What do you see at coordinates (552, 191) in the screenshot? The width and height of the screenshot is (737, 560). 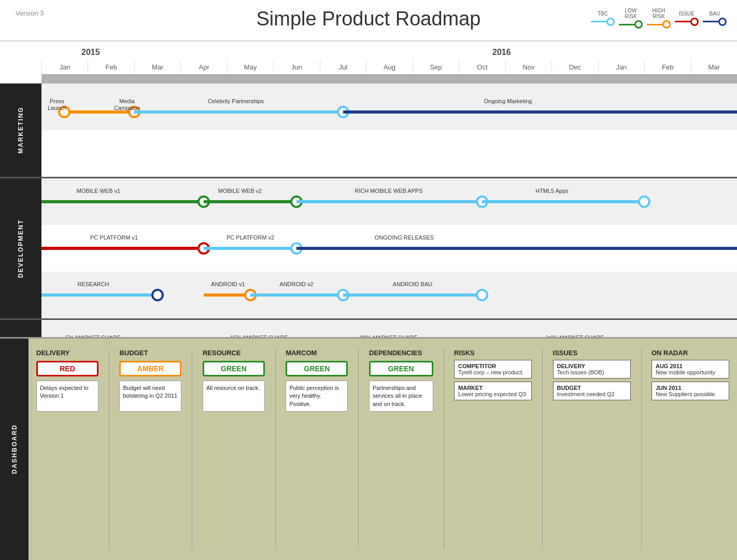 I see `svg-text: HTML5 Apps` at bounding box center [552, 191].